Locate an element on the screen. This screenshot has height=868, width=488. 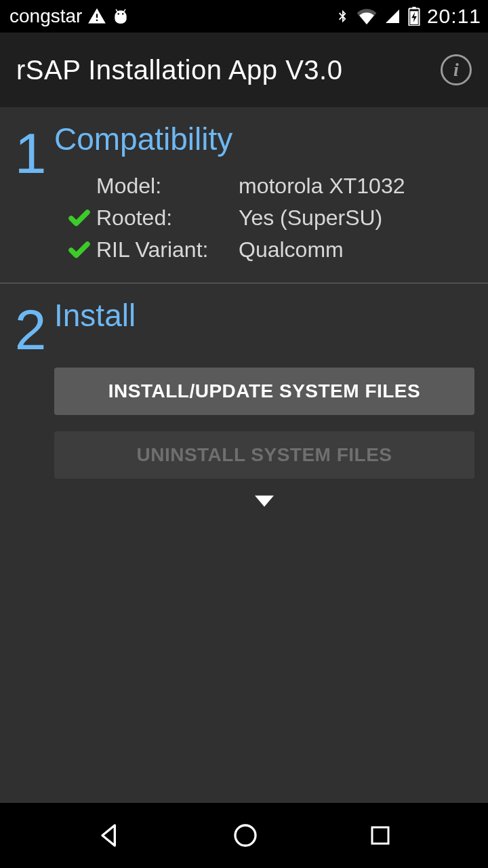
section-title-compatibility: Compatibility is located at coordinates (264, 139).